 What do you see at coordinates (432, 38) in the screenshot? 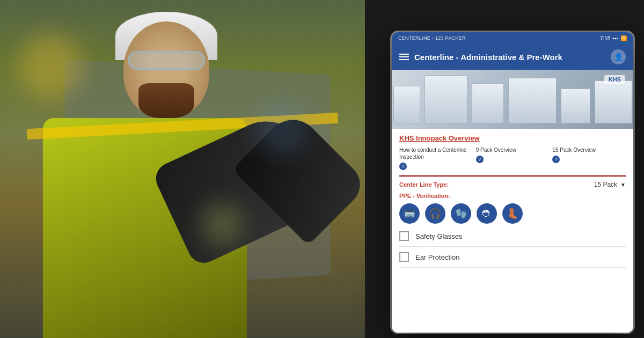
I see `status-bar-device-name: CENTERLINE - 123 PACKER` at bounding box center [432, 38].